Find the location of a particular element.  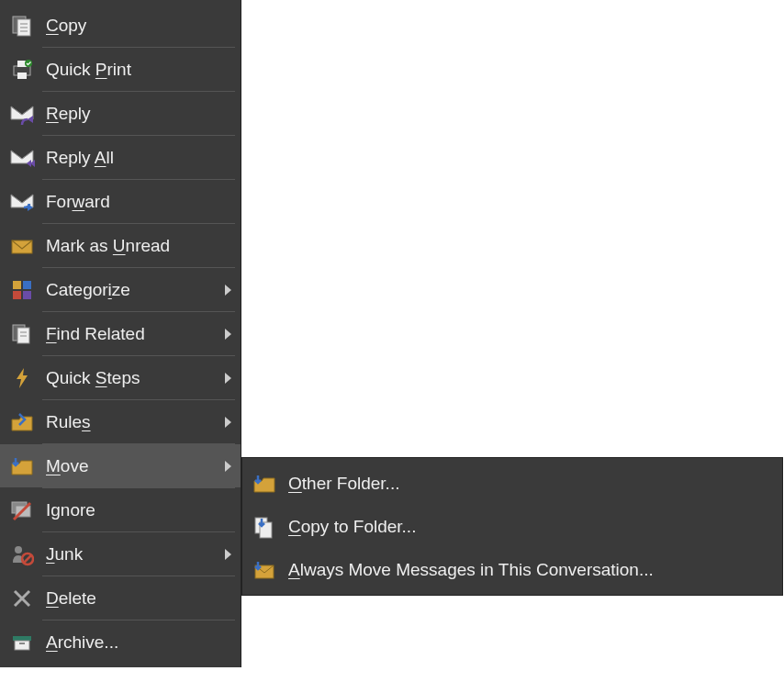

menu-label: Reply is located at coordinates (139, 114).